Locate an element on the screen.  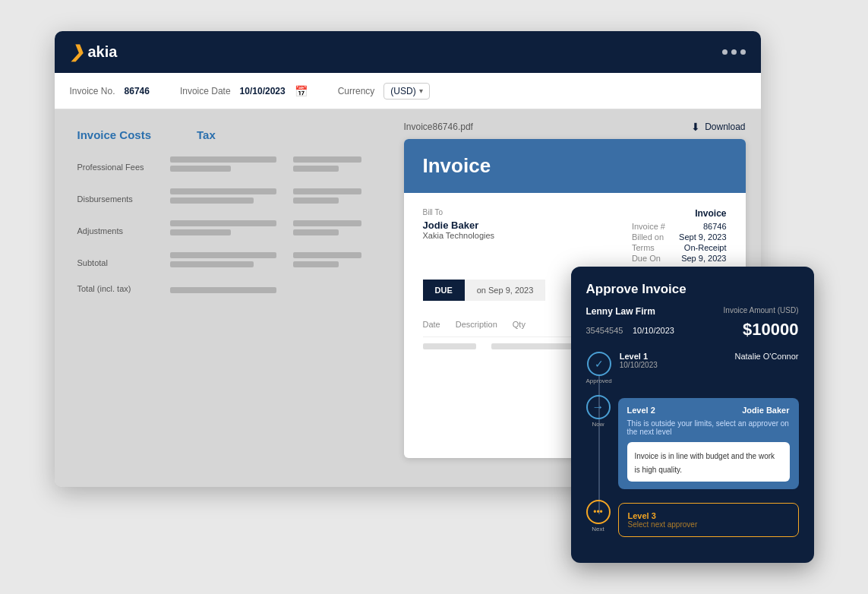
professional-fees-label: Professional Fees is located at coordinates (119, 167).